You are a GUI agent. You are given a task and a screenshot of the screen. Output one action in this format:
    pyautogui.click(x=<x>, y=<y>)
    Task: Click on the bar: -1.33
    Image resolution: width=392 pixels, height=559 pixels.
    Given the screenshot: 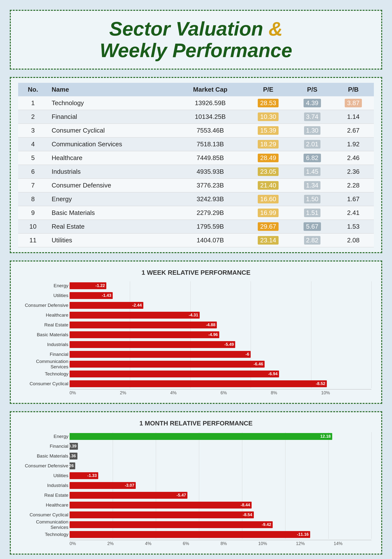 What is the action you would take?
    pyautogui.click(x=84, y=476)
    